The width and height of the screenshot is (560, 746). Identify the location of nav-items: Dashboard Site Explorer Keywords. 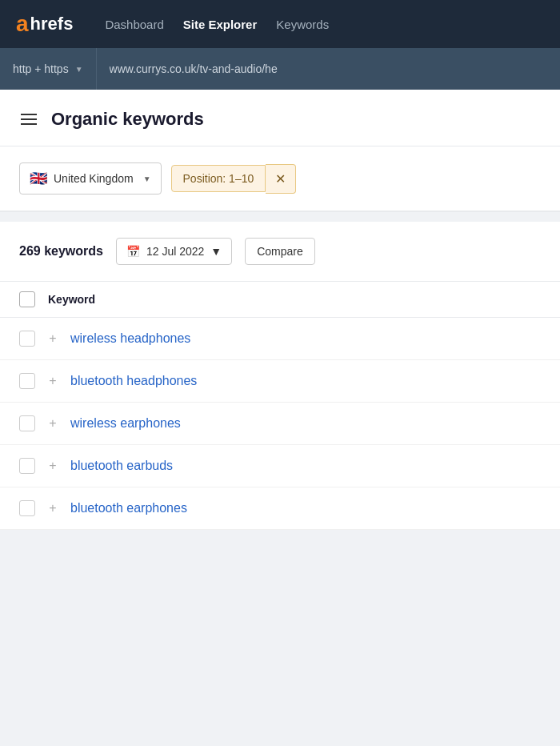
(217, 24).